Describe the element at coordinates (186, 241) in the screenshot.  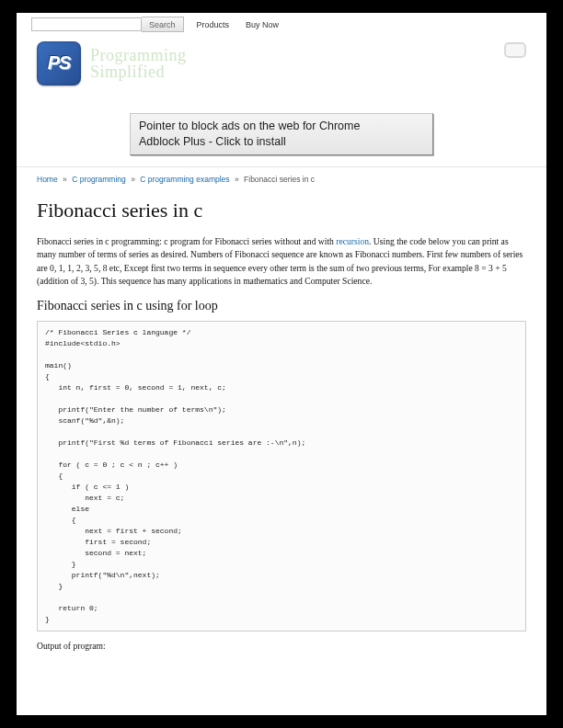
I see `intro-text-before: Fibonacci series in c programming: c pro…` at that location.